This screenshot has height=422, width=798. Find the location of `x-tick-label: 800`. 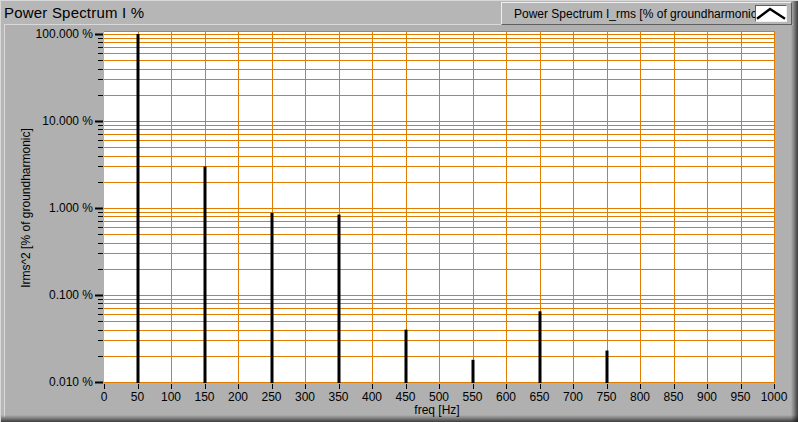

x-tick-label: 800 is located at coordinates (640, 397).